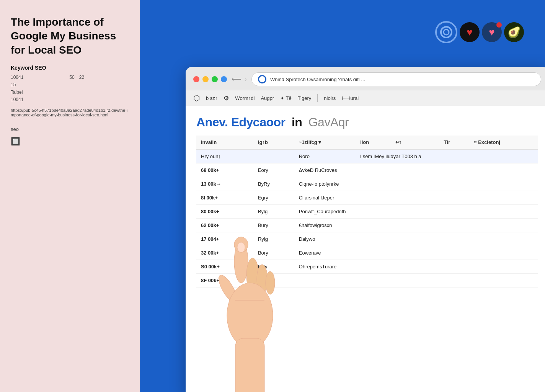 This screenshot has width=545, height=392. What do you see at coordinates (262, 79) in the screenshot?
I see `url-secure-icon` at bounding box center [262, 79].